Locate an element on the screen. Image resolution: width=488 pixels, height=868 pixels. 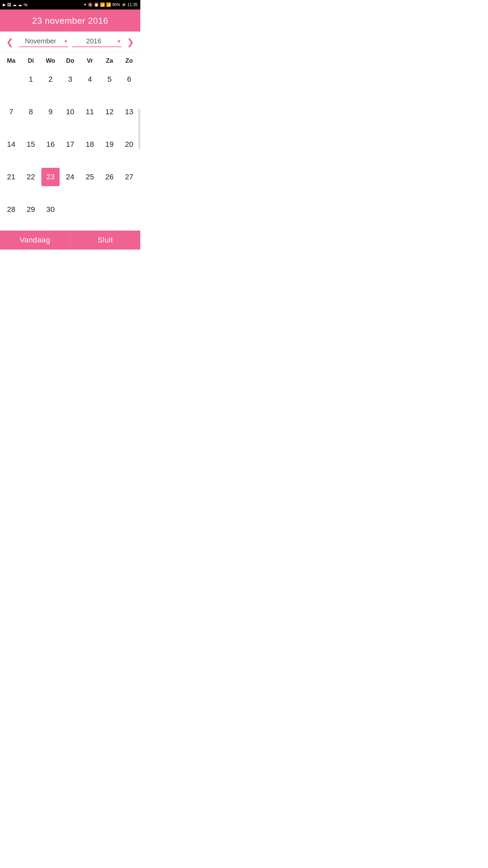
day-header-do: Do is located at coordinates (70, 61).